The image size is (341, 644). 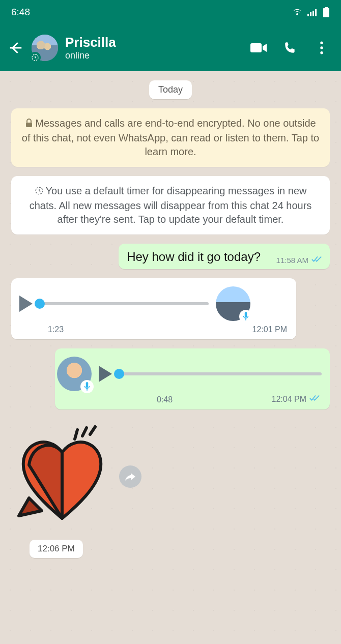 What do you see at coordinates (326, 12) in the screenshot?
I see `battery-icon` at bounding box center [326, 12].